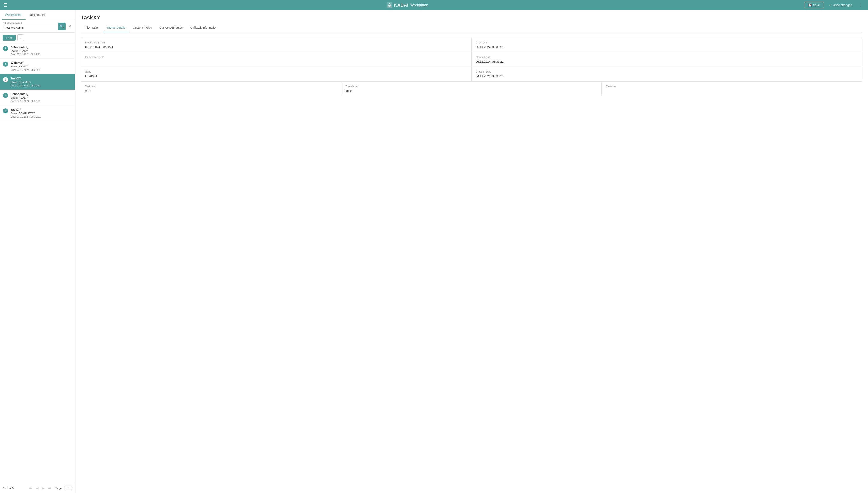 The image size is (868, 493). What do you see at coordinates (843, 5) in the screenshot?
I see `undo-label: Undo changes` at bounding box center [843, 5].